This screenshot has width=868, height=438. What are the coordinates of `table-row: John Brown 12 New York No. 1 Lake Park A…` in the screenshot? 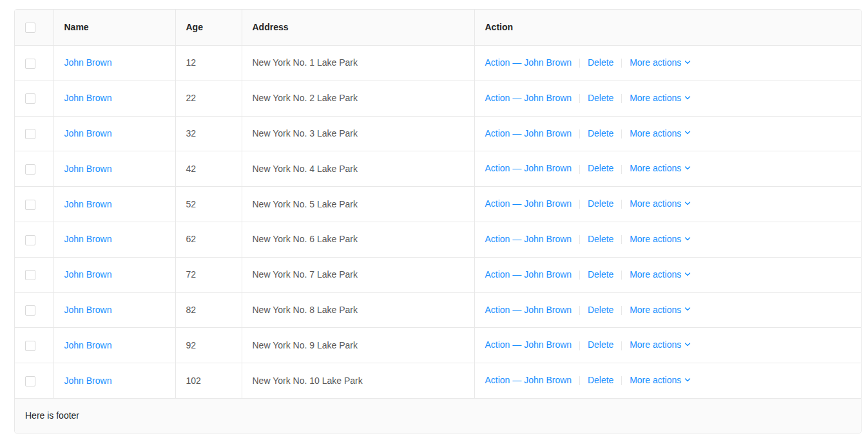 It's located at (438, 63).